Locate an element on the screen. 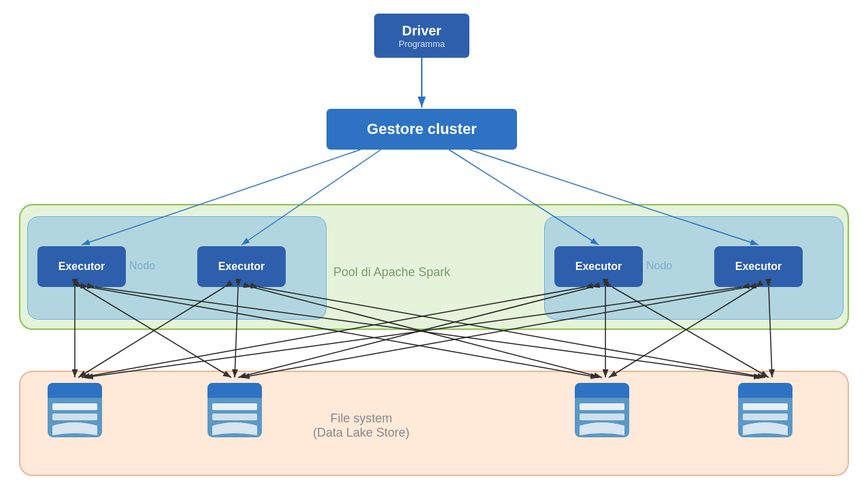 The image size is (868, 489). cluster-manager-label: Gestore cluster is located at coordinates (422, 129).